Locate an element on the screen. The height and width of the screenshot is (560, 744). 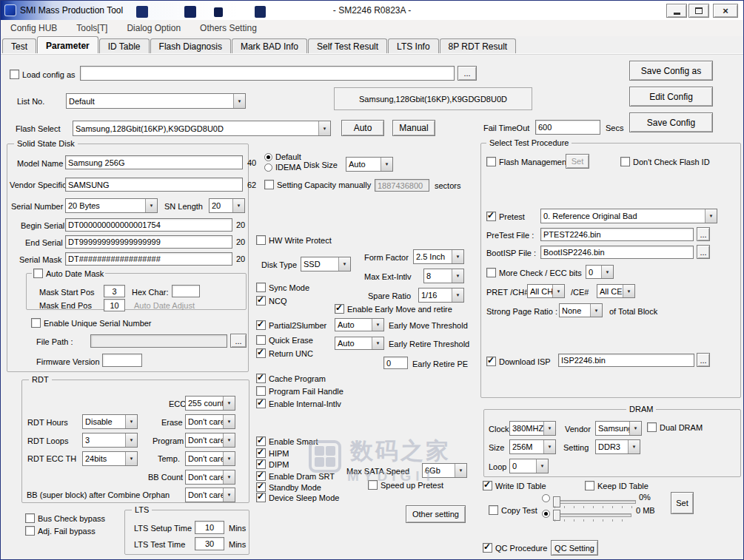
hipm-checkbox: HIPM is located at coordinates (272, 453).